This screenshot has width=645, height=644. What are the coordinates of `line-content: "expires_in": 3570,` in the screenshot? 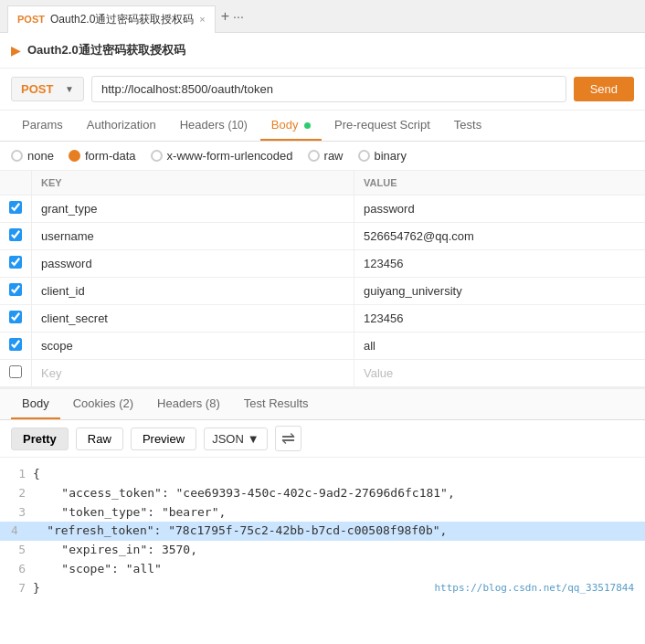 It's located at (115, 550).